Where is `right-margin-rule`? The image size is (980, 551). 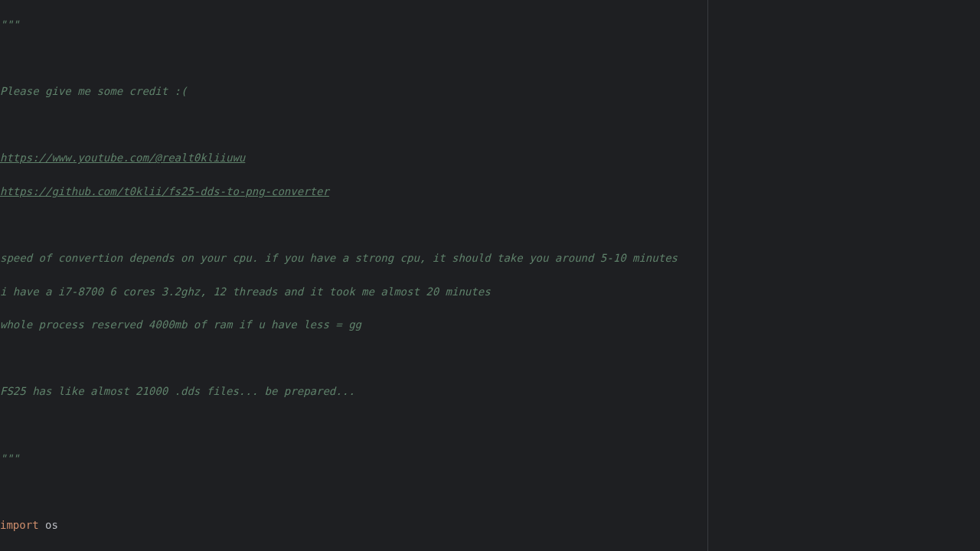
right-margin-rule is located at coordinates (707, 276).